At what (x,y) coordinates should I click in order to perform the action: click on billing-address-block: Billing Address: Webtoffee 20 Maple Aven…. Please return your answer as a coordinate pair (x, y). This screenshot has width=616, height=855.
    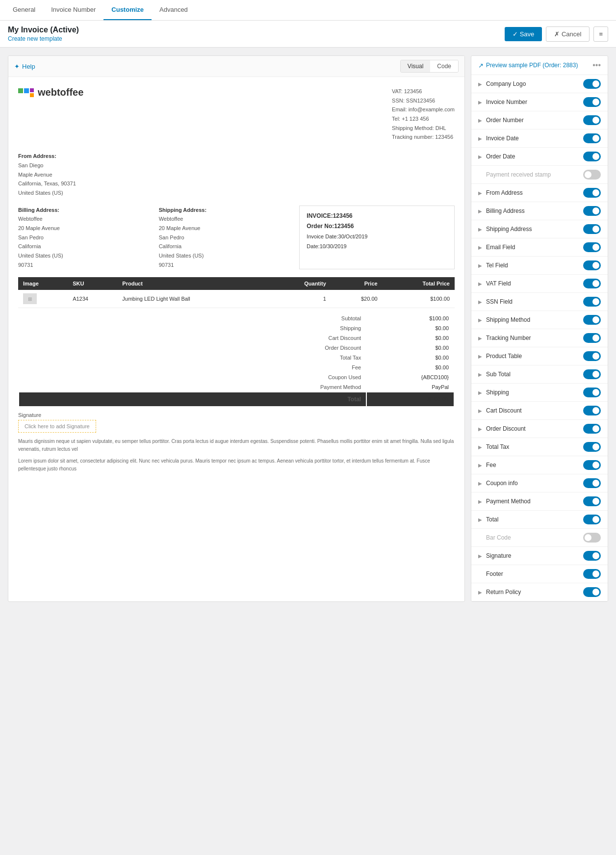
    Looking at the image, I should click on (88, 237).